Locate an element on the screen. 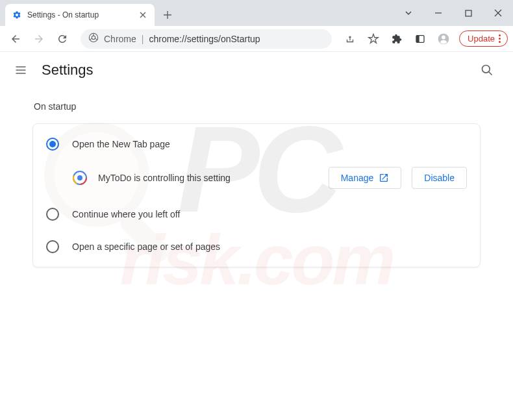 The height and width of the screenshot is (420, 513). window-controls is located at coordinates (453, 13).